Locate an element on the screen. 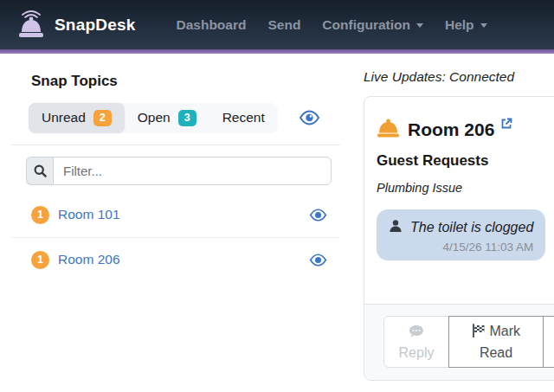 This screenshot has height=392, width=554. top-navbar: SnapDesk Dashboard Send Configuration He… is located at coordinates (277, 24).